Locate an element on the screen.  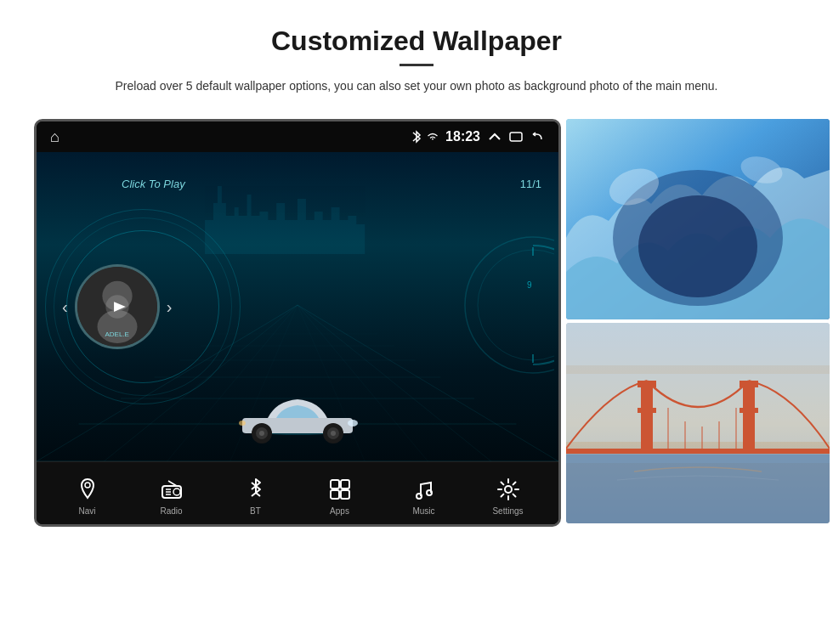
settings-icon is located at coordinates (508, 489).